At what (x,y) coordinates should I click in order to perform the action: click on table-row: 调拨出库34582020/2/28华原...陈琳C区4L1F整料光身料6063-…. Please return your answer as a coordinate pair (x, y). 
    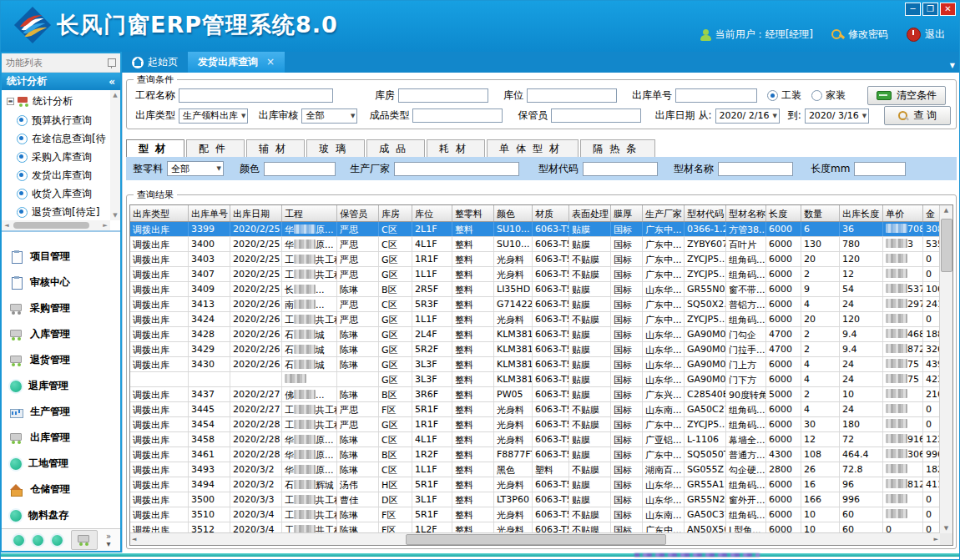
    Looking at the image, I should click on (535, 440).